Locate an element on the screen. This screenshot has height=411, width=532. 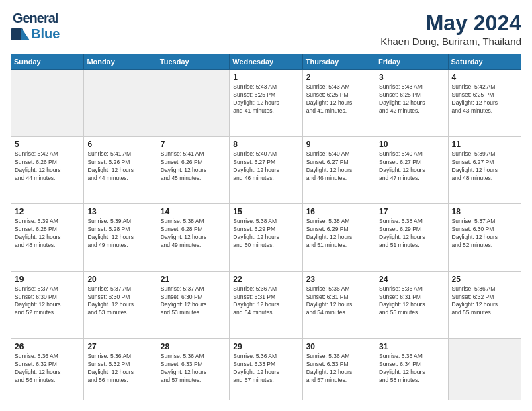
calendar-cell: 23Sunrise: 5:36 AM Sunset: 6:31 PM Dayli… is located at coordinates (339, 305).